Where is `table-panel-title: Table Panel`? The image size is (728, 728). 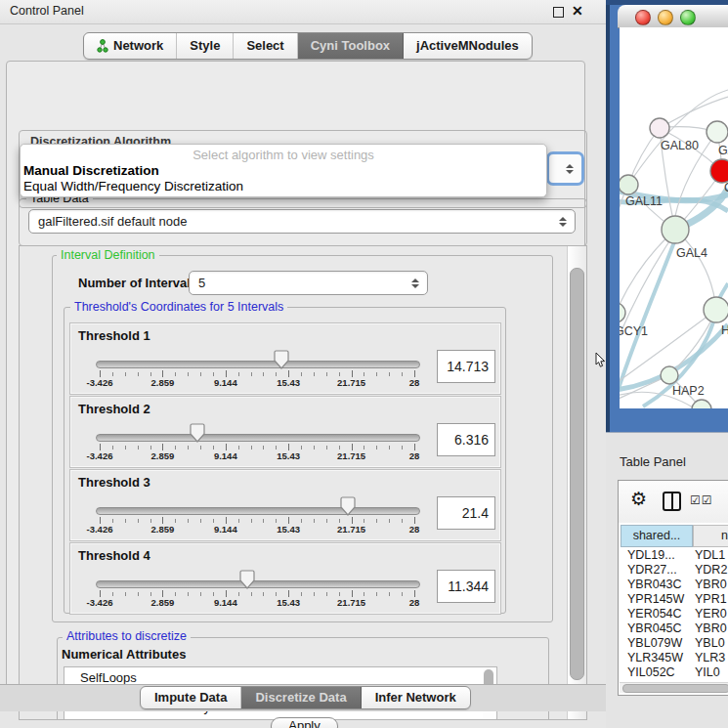 table-panel-title: Table Panel is located at coordinates (653, 461).